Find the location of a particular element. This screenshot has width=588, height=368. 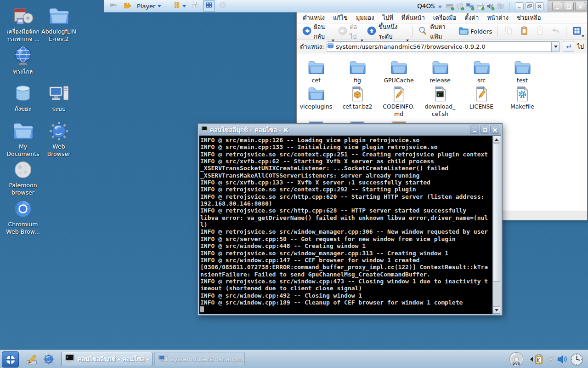

cascade-button is located at coordinates (195, 6).